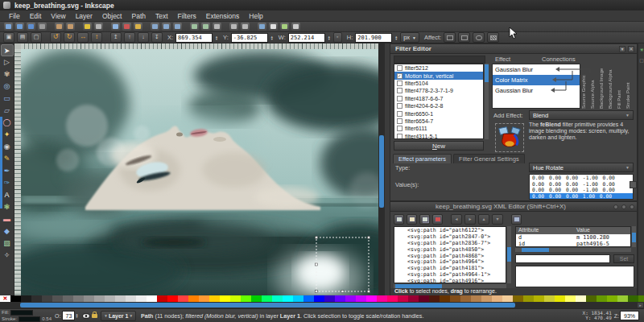 This screenshot has height=322, width=644. Describe the element at coordinates (7, 232) in the screenshot. I see `paint-bucket-tool: ◆` at that location.